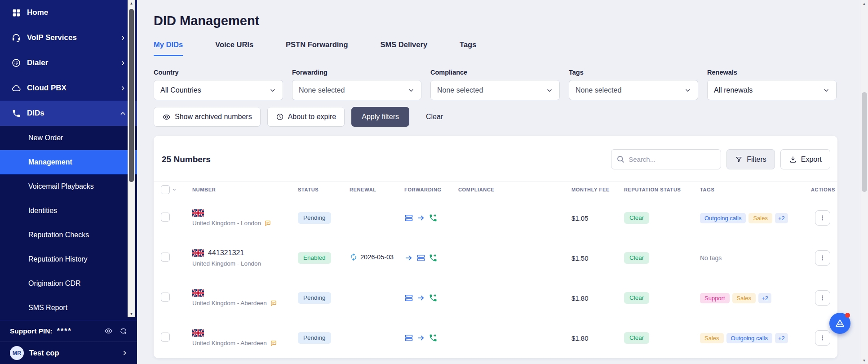  What do you see at coordinates (68, 138) in the screenshot?
I see `sidebar-item-new-order: New Order` at bounding box center [68, 138].